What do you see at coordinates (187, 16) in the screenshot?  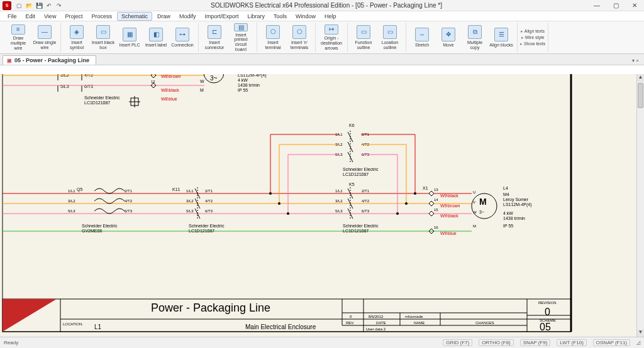 I see `menu-modify: Modify` at bounding box center [187, 16].